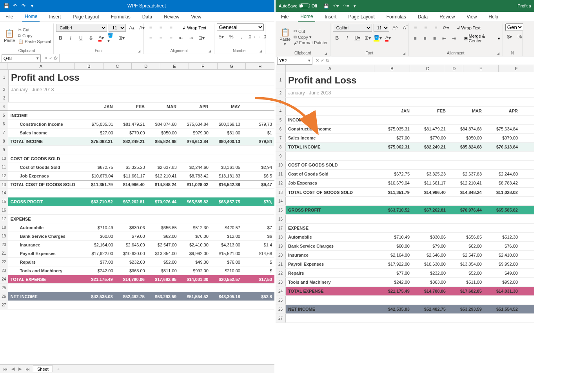 The image size is (588, 373). I want to click on cell: $42,535.03, so click(394, 309).